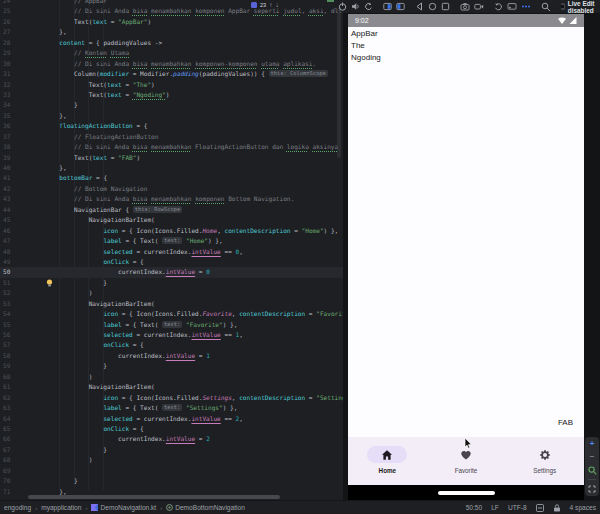 The height and width of the screenshot is (514, 600). Describe the element at coordinates (172, 126) in the screenshot. I see `code-line: 36 floatingActionButton = {` at that location.